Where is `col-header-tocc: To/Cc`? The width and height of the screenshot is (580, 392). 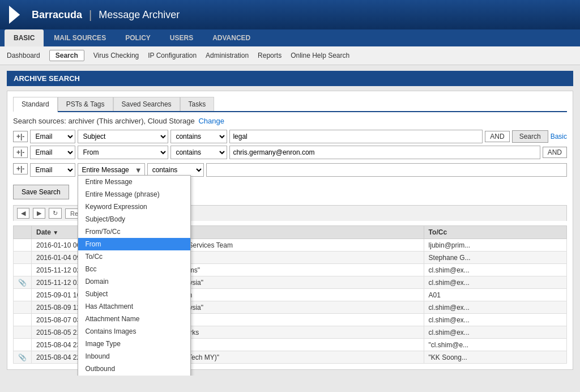 col-header-tocc: To/Cc is located at coordinates (495, 232).